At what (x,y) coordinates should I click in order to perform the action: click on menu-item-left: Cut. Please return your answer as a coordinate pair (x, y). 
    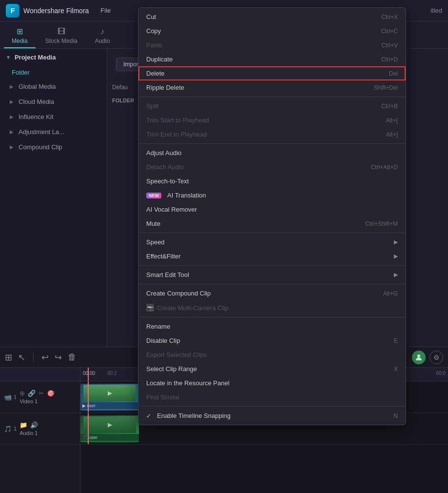
    Looking at the image, I should click on (151, 17).